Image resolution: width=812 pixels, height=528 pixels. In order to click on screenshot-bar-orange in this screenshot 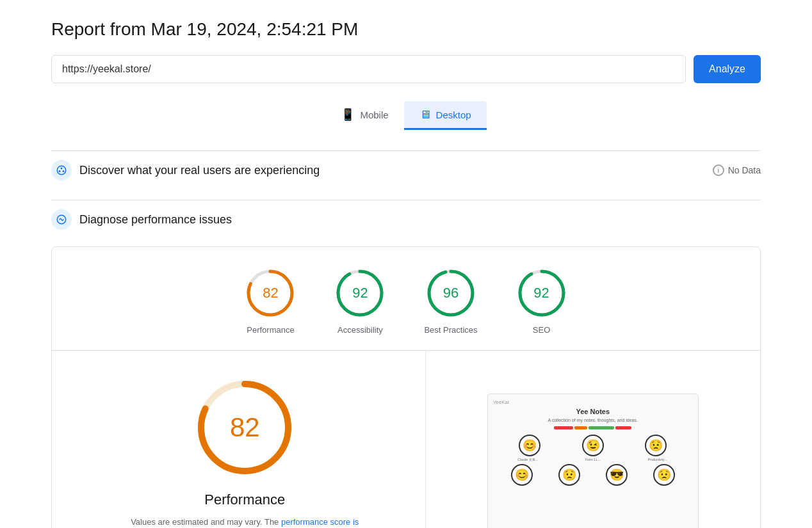, I will do `click(581, 428)`.